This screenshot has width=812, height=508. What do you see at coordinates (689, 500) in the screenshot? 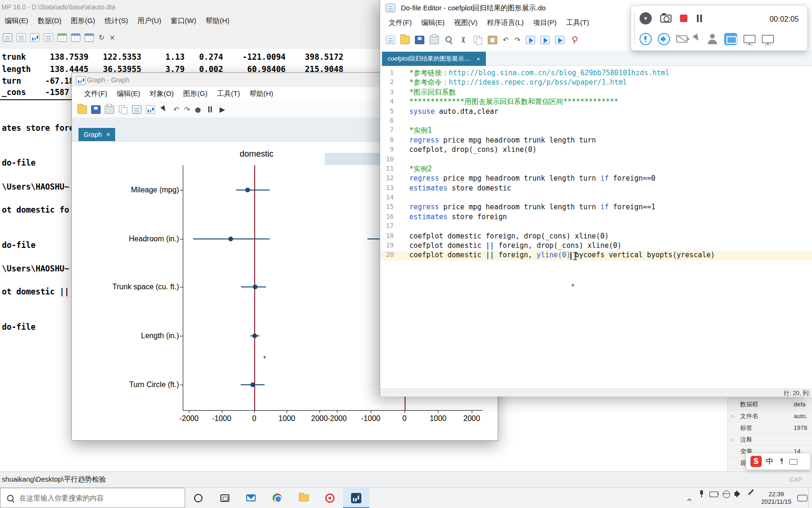
I see `chevron-icon: ^` at bounding box center [689, 500].